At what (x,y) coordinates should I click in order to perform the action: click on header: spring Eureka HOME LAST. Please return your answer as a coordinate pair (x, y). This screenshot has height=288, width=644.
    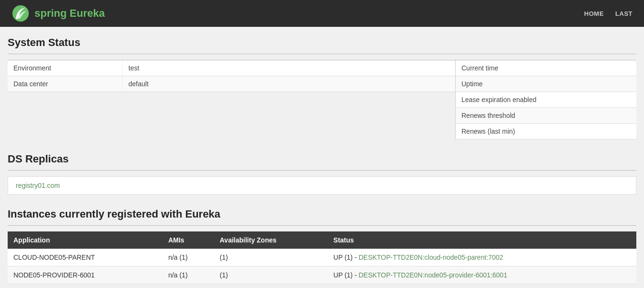
    Looking at the image, I should click on (322, 13).